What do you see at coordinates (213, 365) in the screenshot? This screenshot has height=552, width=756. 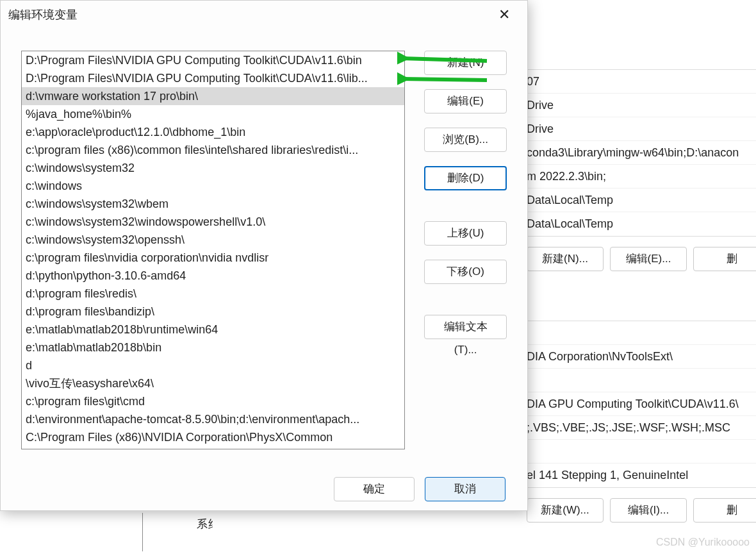 I see `list-item: d` at bounding box center [213, 365].